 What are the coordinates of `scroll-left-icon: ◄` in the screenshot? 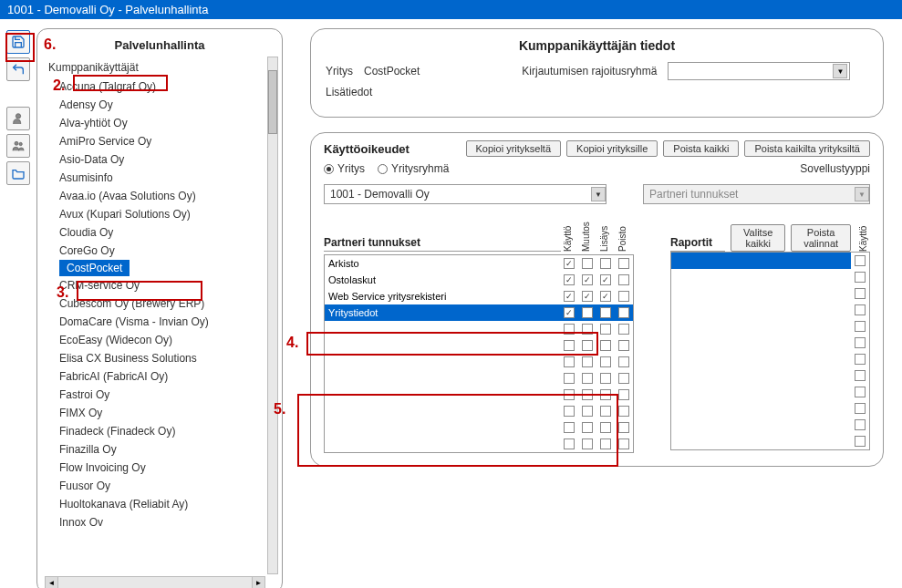 It's located at (52, 583).